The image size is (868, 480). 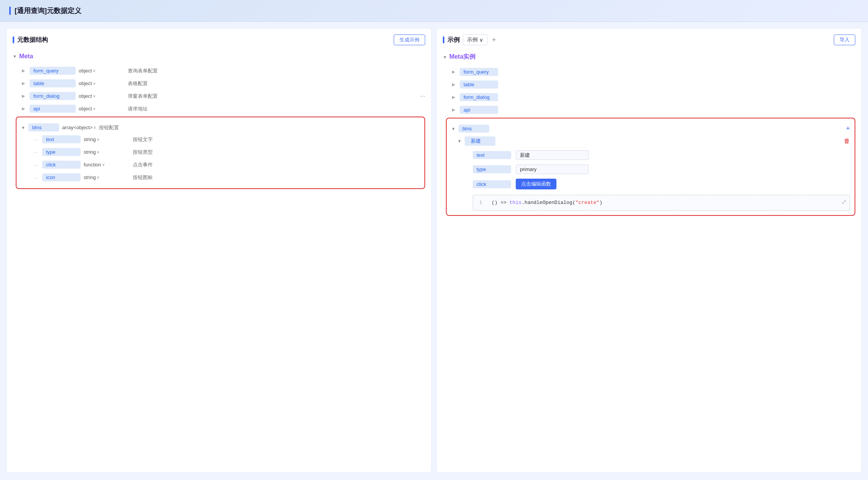 I want to click on expand-api: ▶, so click(x=24, y=109).